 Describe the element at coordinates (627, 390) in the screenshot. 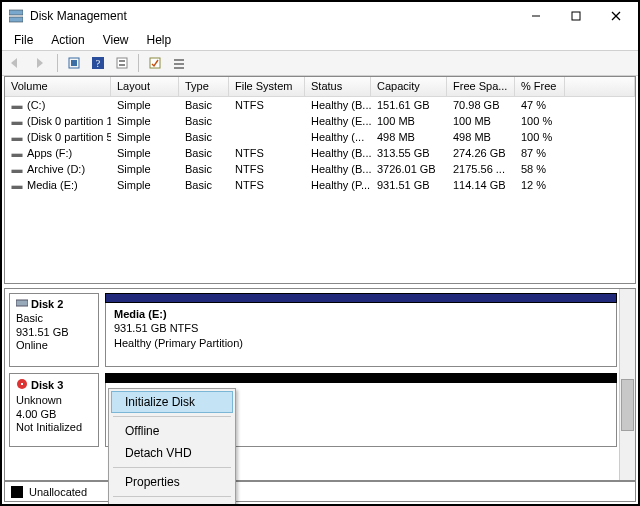

I see `scrollbar` at that location.